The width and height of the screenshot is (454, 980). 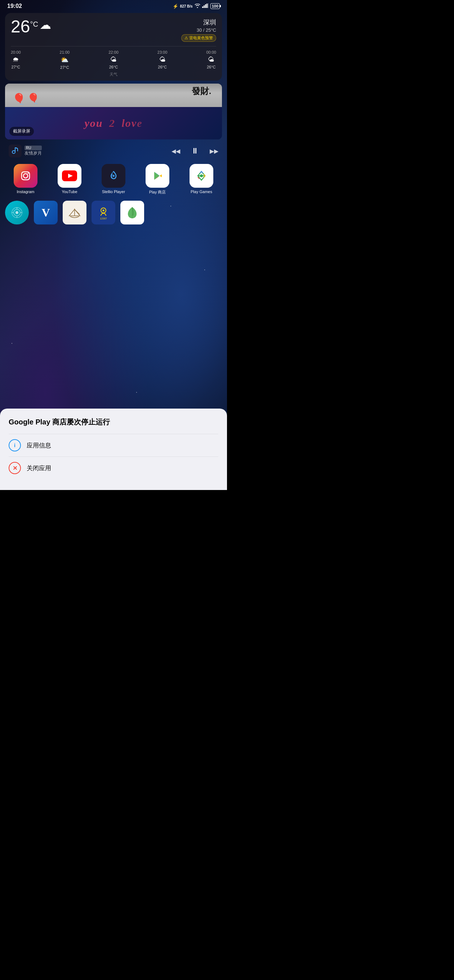 What do you see at coordinates (69, 176) in the screenshot?
I see `youtube-icon` at bounding box center [69, 176].